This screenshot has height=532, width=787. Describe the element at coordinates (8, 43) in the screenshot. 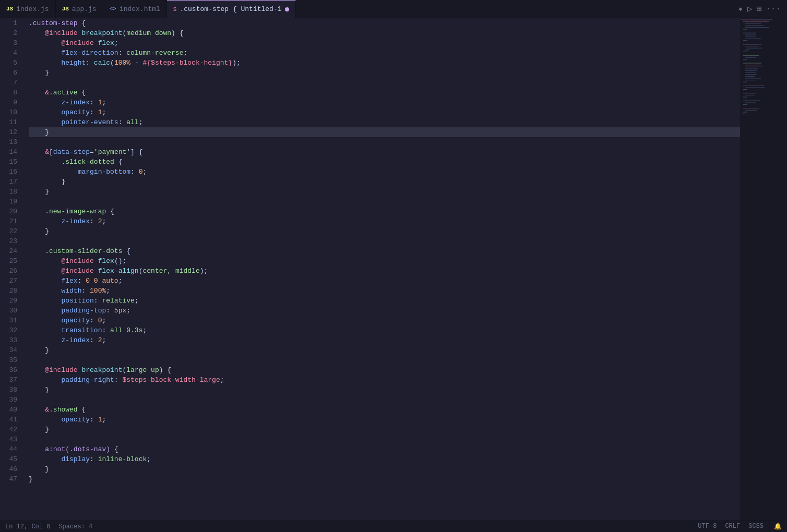

I see `line-number: 3` at that location.